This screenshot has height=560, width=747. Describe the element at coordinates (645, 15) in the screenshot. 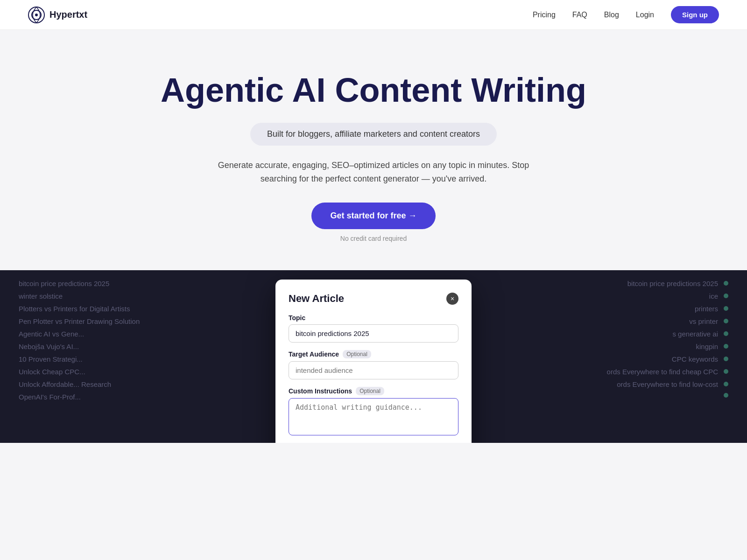

I see `nav-login: Login` at that location.